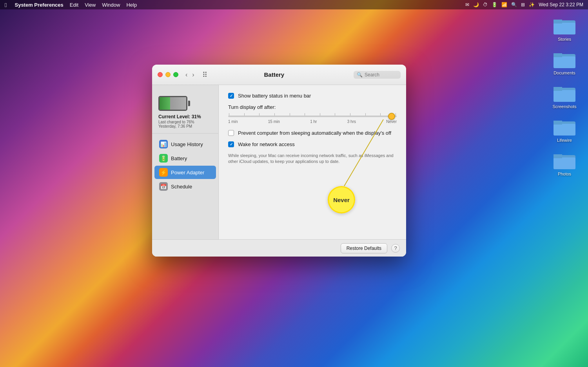  Describe the element at coordinates (523, 5) in the screenshot. I see `control-center-icon: ⊞` at that location.